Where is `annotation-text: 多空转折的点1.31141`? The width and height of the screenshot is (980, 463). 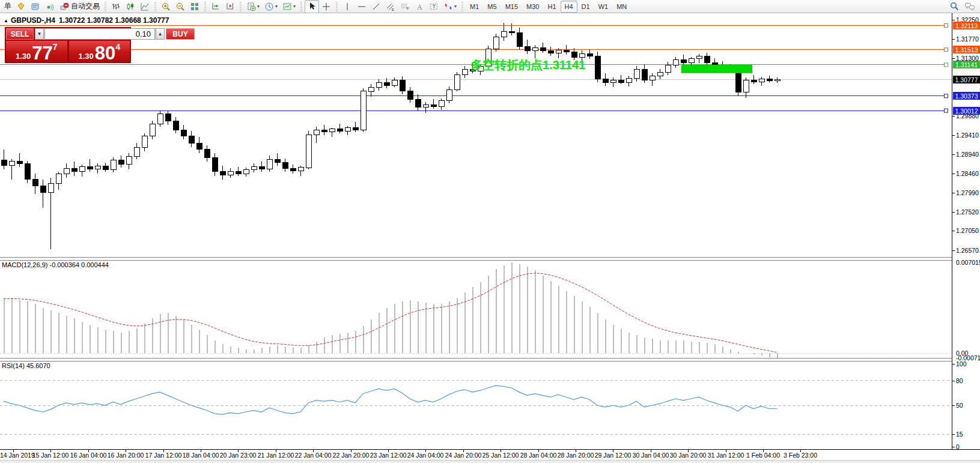
annotation-text: 多空转折的点1.31141 is located at coordinates (528, 65).